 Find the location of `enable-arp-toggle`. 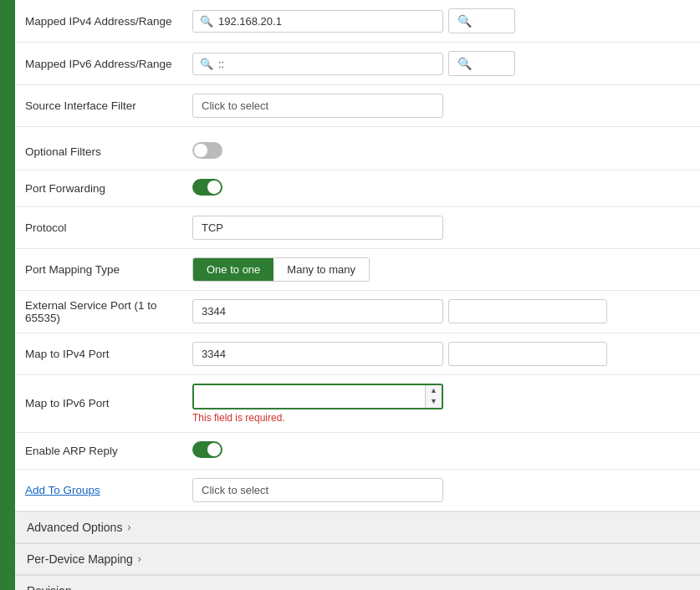

enable-arp-toggle is located at coordinates (207, 450).